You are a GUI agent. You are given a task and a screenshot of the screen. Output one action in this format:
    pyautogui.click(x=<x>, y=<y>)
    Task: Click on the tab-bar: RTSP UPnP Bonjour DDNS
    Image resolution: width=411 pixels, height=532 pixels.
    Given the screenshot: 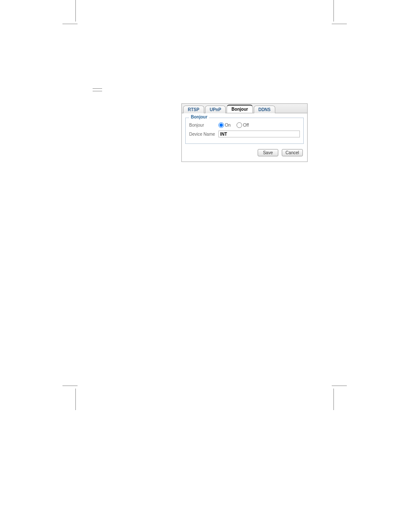 What is the action you would take?
    pyautogui.click(x=245, y=109)
    